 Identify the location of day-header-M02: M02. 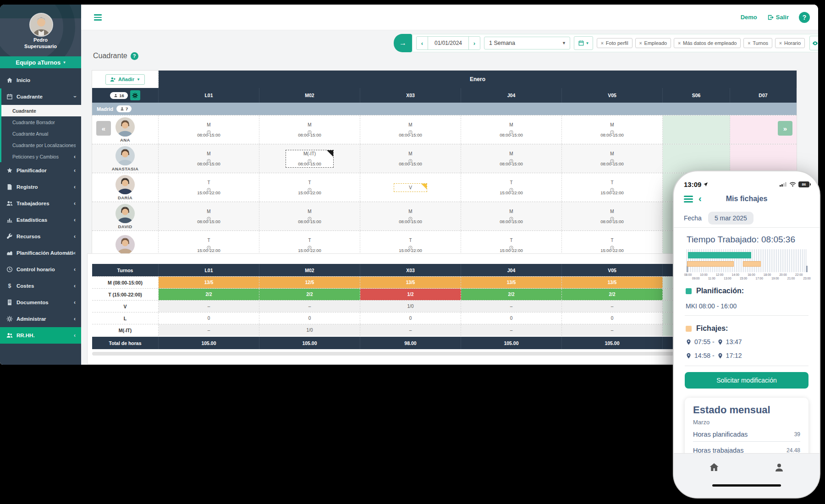
(310, 95).